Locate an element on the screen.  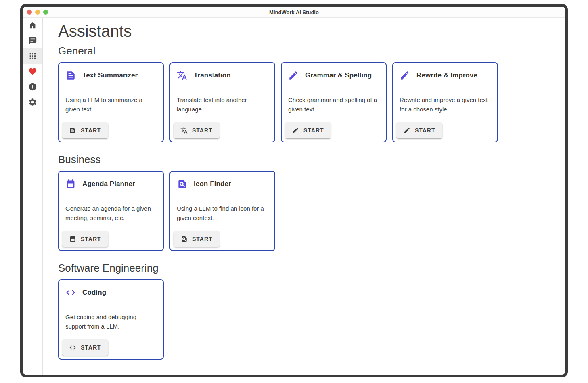
card-header: Text Summarizer is located at coordinates (111, 75).